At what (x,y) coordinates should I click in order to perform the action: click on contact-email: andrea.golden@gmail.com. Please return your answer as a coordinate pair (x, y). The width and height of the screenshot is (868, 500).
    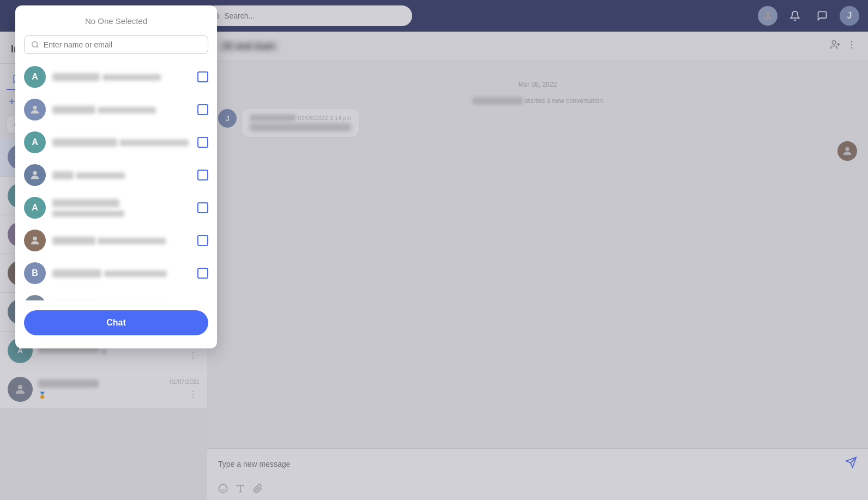
    Looking at the image, I should click on (88, 214).